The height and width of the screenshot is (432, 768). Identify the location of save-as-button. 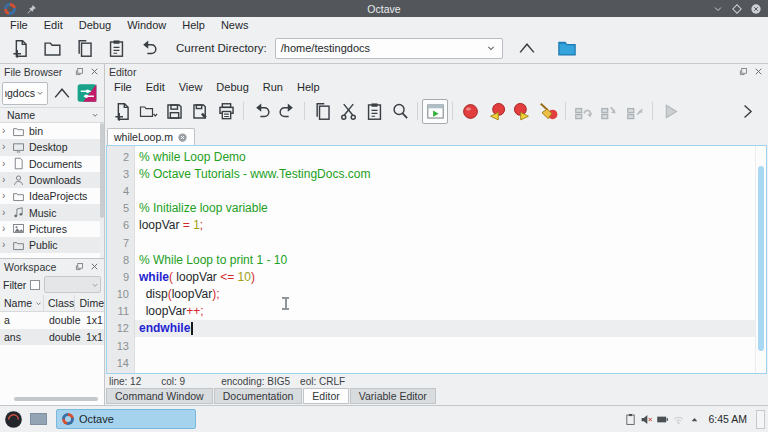
(200, 112).